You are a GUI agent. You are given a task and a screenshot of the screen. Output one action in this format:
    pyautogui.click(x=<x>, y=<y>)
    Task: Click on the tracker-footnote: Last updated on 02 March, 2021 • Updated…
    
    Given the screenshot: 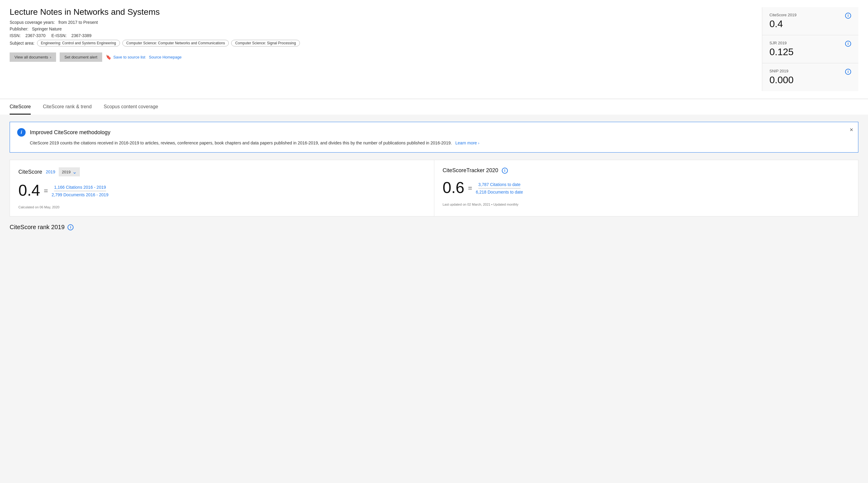 What is the action you would take?
    pyautogui.click(x=646, y=204)
    